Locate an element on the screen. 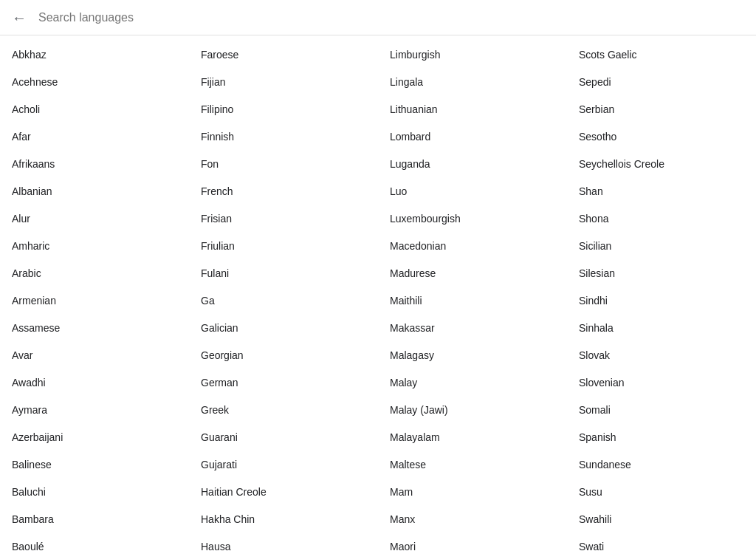 The width and height of the screenshot is (756, 551). language-item: Malayalam is located at coordinates (472, 437).